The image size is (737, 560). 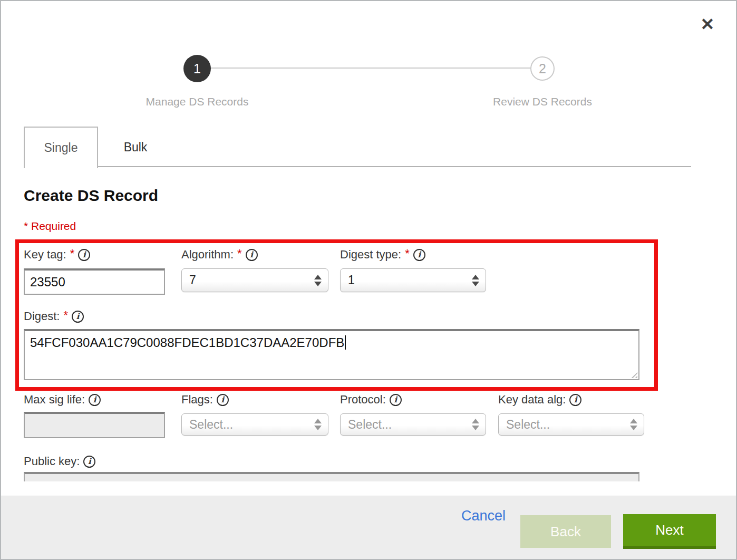 I want to click on public-key-label: Public key:, so click(x=52, y=461).